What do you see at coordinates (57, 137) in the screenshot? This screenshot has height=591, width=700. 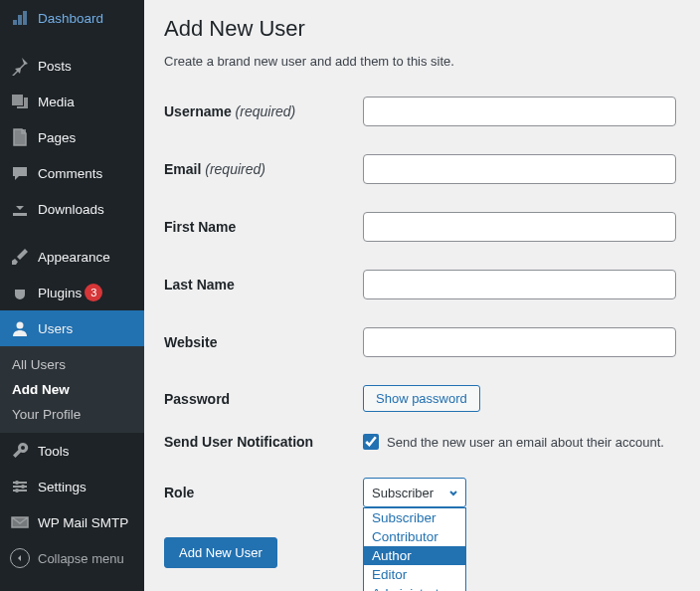 I see `sidebar-item-label: Pages` at bounding box center [57, 137].